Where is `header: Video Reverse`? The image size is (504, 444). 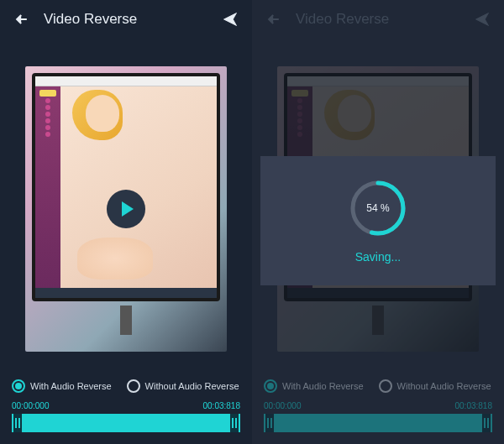 header: Video Reverse is located at coordinates (126, 19).